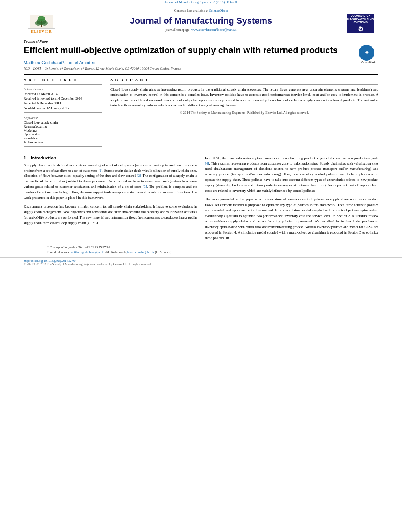 The height and width of the screenshot is (532, 402). I want to click on section1-para2: Environment protection has become a majo…, so click(110, 215).